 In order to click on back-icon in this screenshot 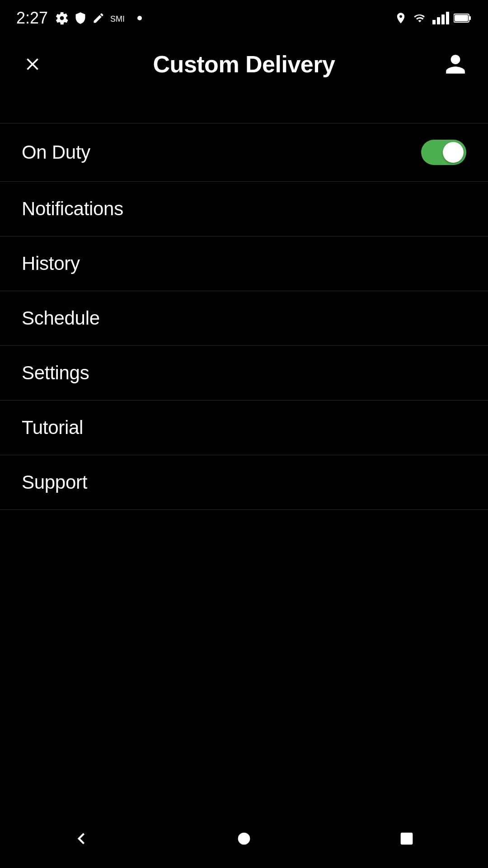, I will do `click(81, 839)`.